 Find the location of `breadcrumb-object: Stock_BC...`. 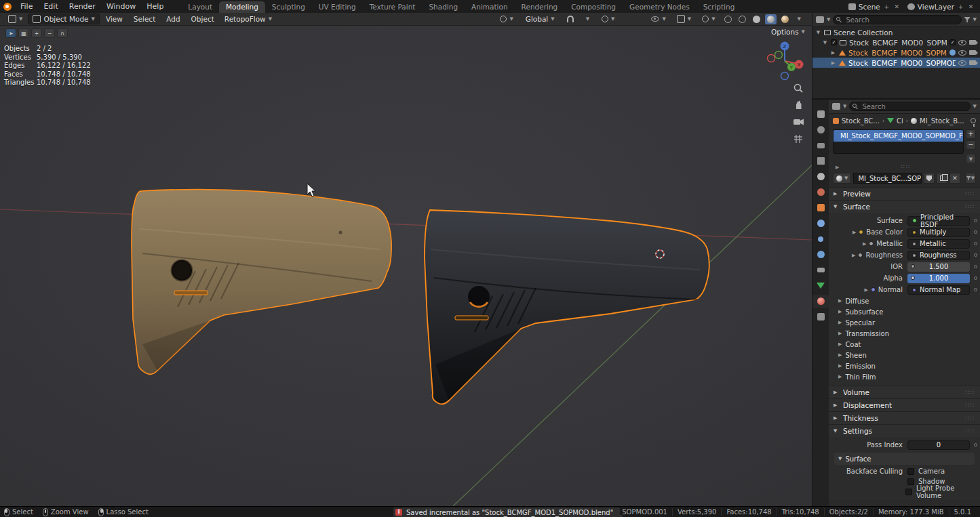

breadcrumb-object: Stock_BC... is located at coordinates (861, 121).